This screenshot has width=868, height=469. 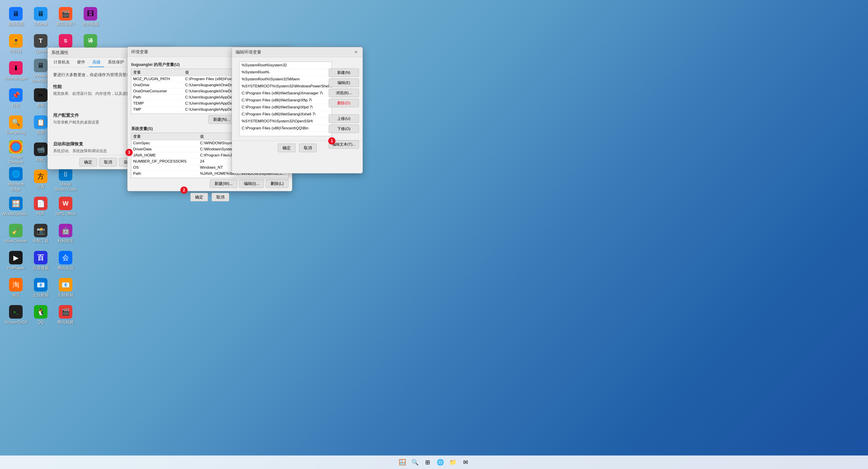 I want to click on desktop-icon-tencentvideo: 🎬 腾讯视频, so click(x=65, y=315).